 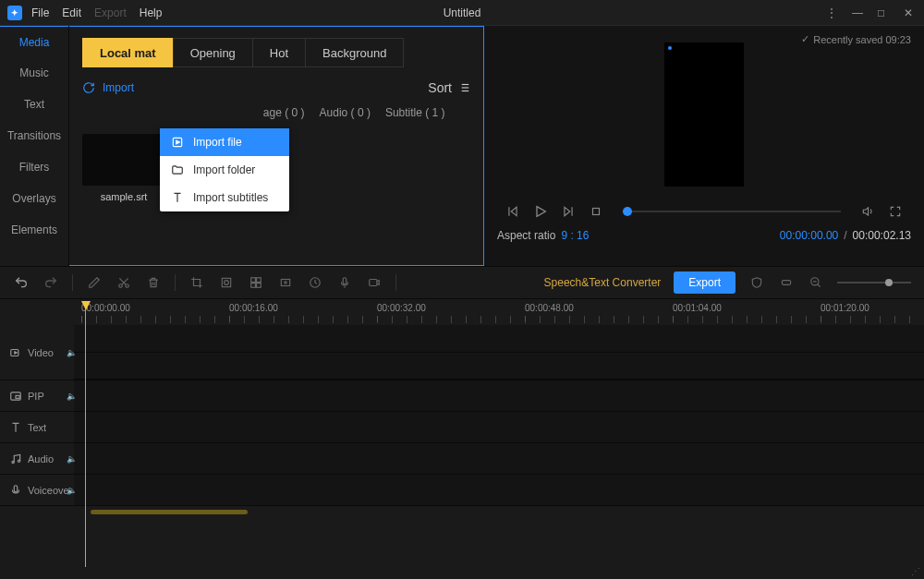 What do you see at coordinates (124, 197) in the screenshot?
I see `thumb-name: sample.srt` at bounding box center [124, 197].